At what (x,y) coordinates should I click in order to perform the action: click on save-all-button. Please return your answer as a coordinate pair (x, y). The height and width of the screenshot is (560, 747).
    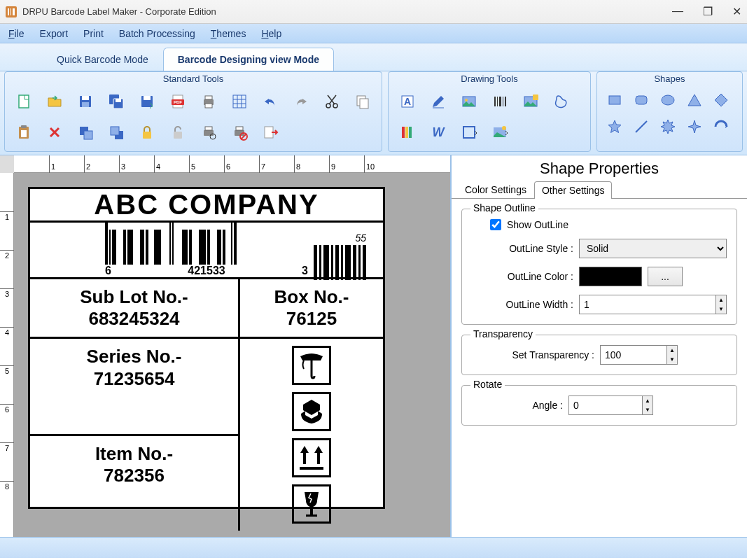
    Looking at the image, I should click on (116, 102).